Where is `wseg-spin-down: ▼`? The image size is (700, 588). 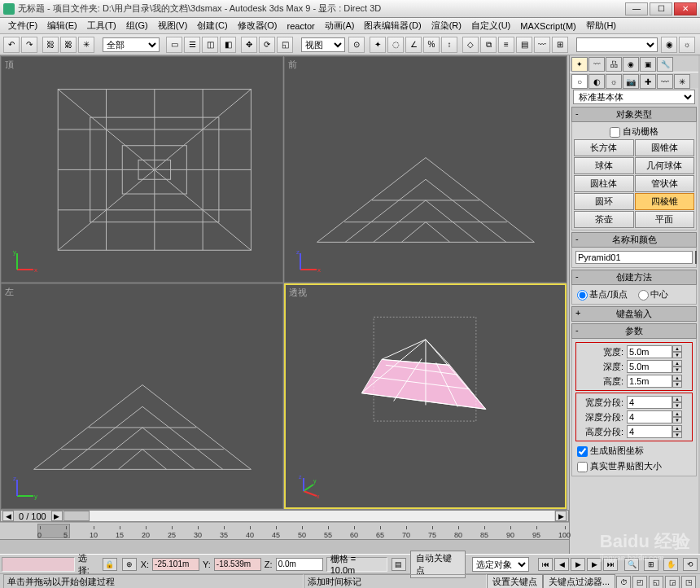
wseg-spin-down: ▼ is located at coordinates (677, 406).